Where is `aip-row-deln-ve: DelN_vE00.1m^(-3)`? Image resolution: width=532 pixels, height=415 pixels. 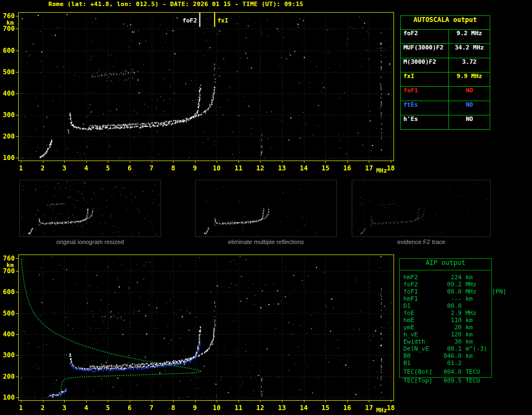
aip-row-deln-ve: DelN_vE00.1m^(-3) is located at coordinates (445, 348).